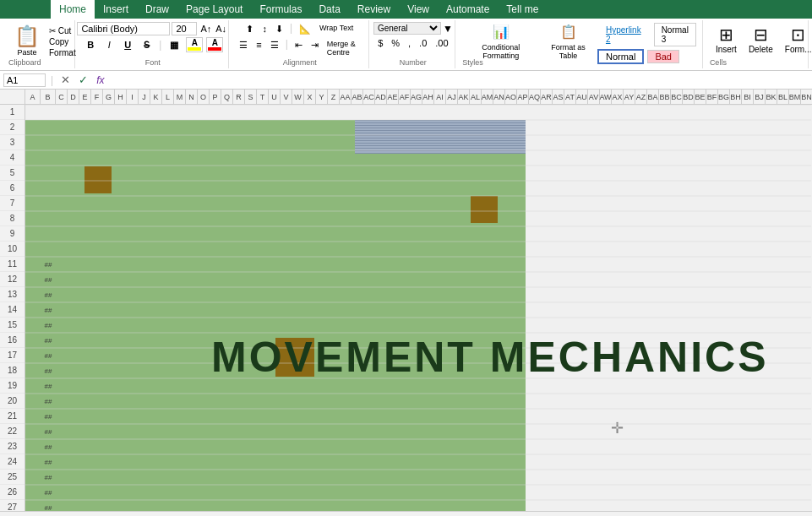 The width and height of the screenshot is (812, 516). Describe the element at coordinates (618, 96) in the screenshot. I see `col-header-ax: AX` at that location.